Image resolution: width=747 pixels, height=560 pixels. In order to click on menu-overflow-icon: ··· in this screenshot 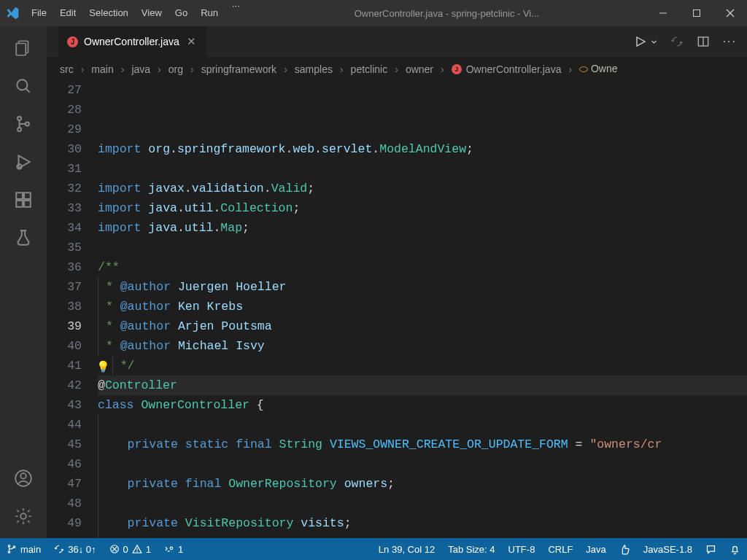, I will do `click(236, 13)`.